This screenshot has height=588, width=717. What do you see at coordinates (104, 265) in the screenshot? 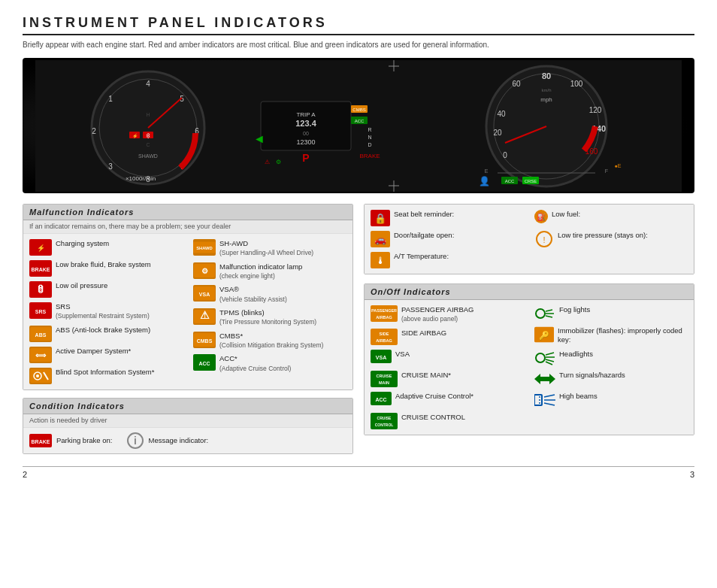
I see `brake-fluid-label: Low brake fluid, Brake system` at bounding box center [104, 265].